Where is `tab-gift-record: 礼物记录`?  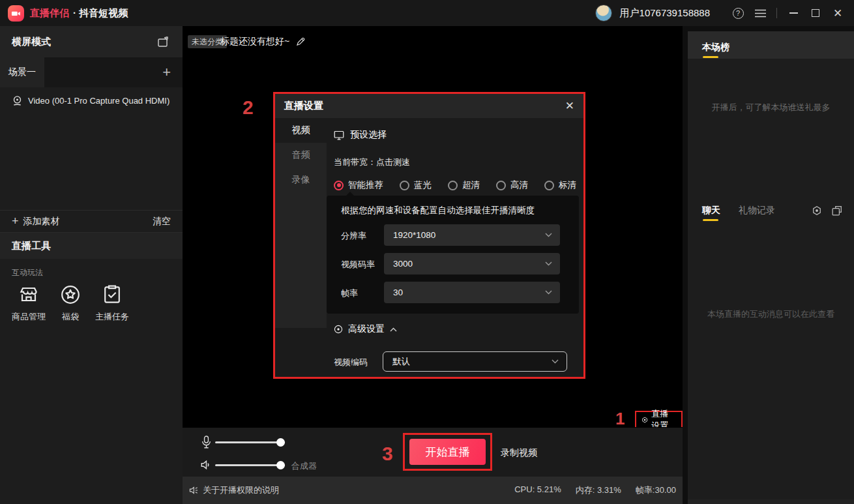 tab-gift-record: 礼物记录 is located at coordinates (757, 211).